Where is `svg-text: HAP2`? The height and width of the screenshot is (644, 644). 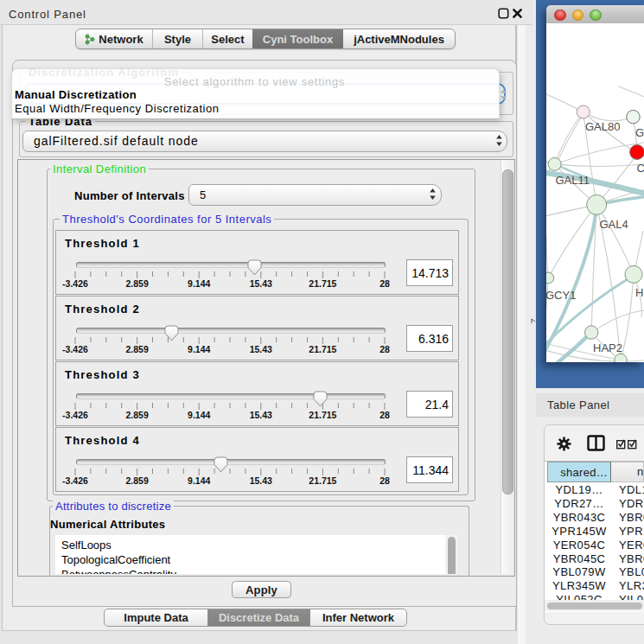 svg-text: HAP2 is located at coordinates (608, 348).